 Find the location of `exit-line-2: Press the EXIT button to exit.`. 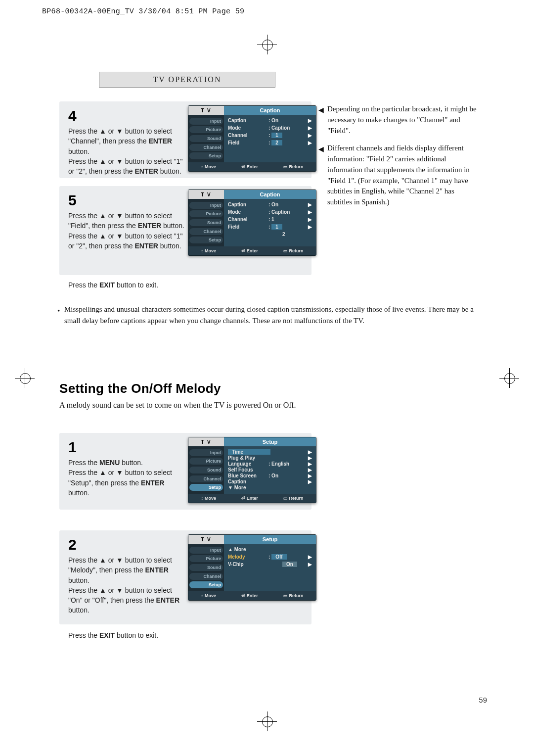

exit-line-2: Press the EXIT button to exit. is located at coordinates (113, 635).